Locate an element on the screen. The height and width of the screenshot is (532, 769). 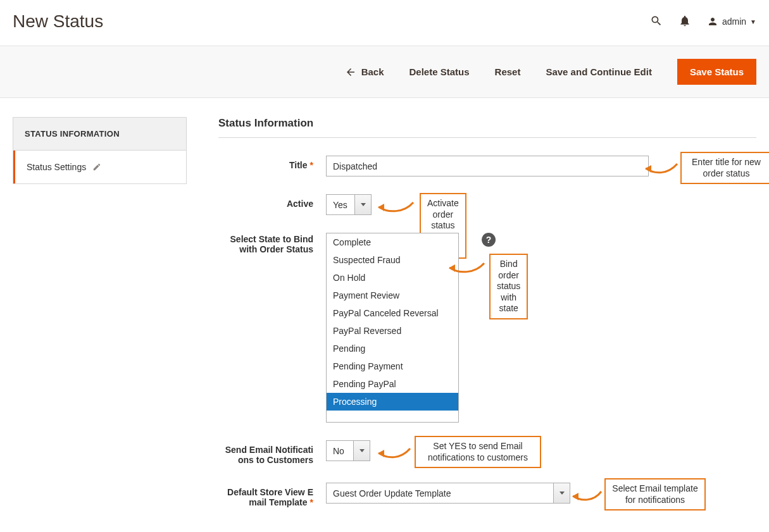
annotation-notify: Set YES to send Email notifications to c… is located at coordinates (478, 452).